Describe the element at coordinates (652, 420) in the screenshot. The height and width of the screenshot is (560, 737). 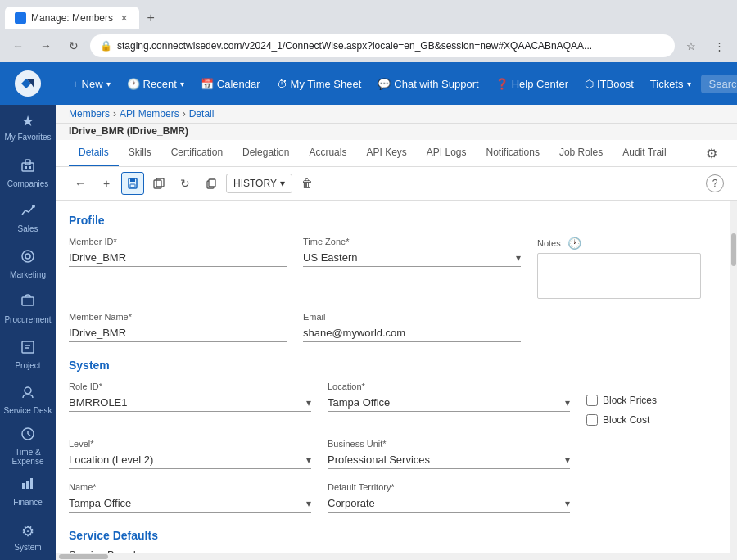
I see `block-cost-checkbox: Block Cost` at that location.